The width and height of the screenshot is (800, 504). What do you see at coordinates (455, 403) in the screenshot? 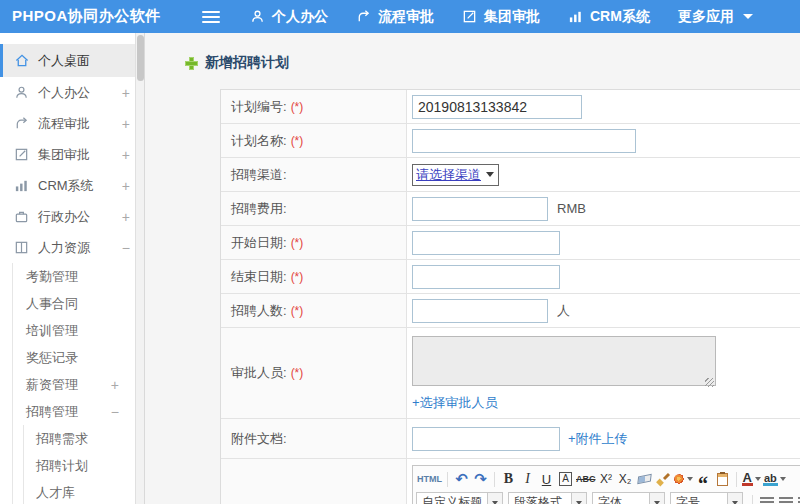
I see `select-approvers-link: +选择审批人员` at bounding box center [455, 403].